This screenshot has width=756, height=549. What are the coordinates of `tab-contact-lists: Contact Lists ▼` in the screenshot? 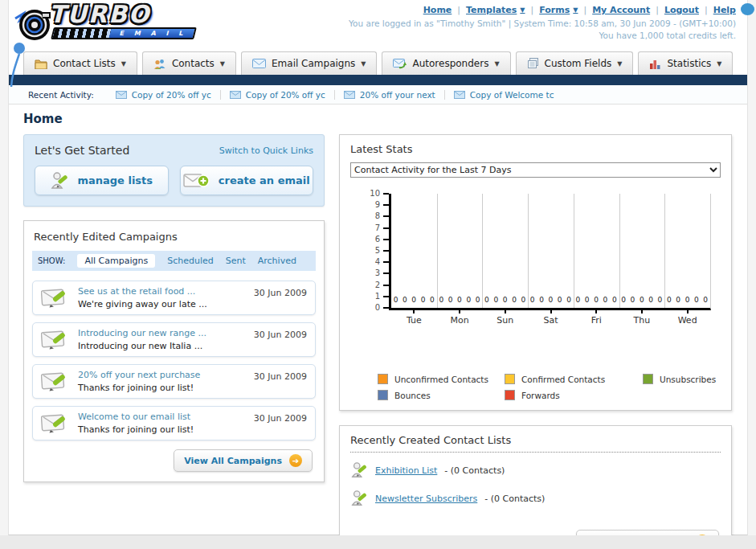 It's located at (80, 63).